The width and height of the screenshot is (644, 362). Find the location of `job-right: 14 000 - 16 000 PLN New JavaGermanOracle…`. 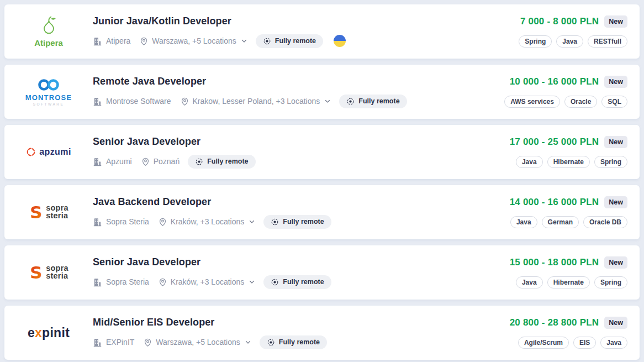

job-right: 14 000 - 16 000 PLN New JavaGermanOracle… is located at coordinates (569, 212).